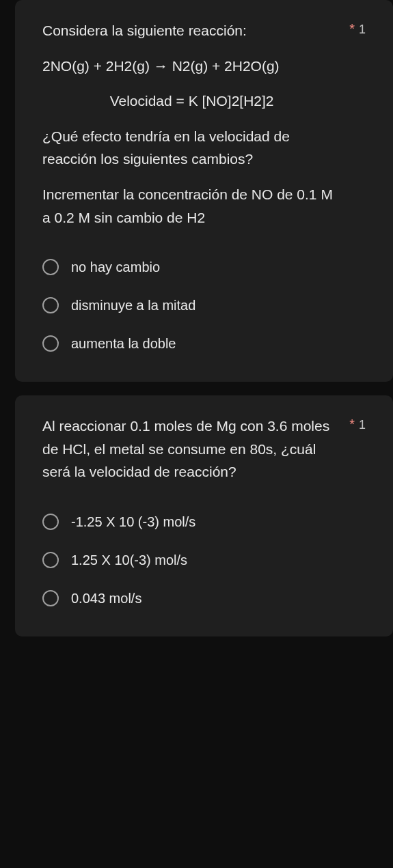 The image size is (393, 868). I want to click on radio-option: 1.25 X 10(-3) mol/s, so click(204, 560).